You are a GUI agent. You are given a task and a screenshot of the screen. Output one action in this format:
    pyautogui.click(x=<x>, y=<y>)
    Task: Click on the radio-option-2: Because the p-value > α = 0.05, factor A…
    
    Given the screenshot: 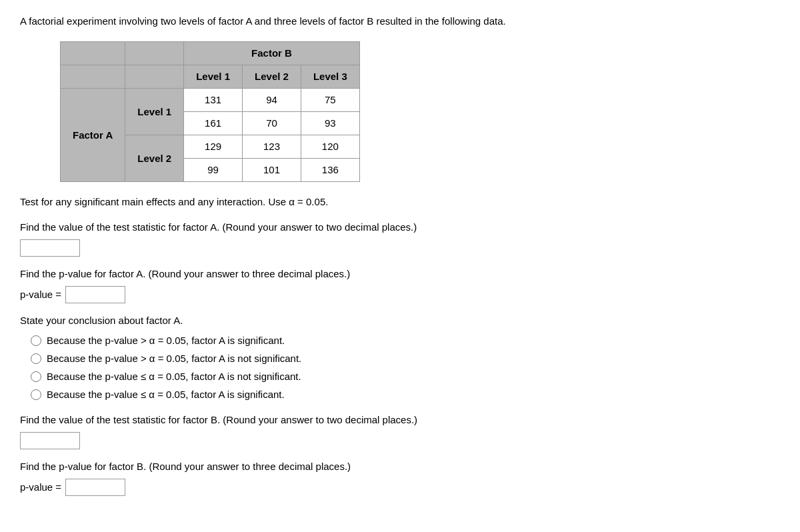 What is the action you would take?
    pyautogui.click(x=405, y=359)
    